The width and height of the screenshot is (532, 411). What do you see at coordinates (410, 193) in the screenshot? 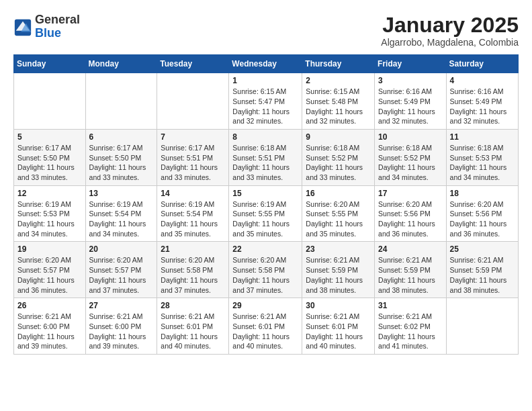
I see `day-number: 17` at bounding box center [410, 193].